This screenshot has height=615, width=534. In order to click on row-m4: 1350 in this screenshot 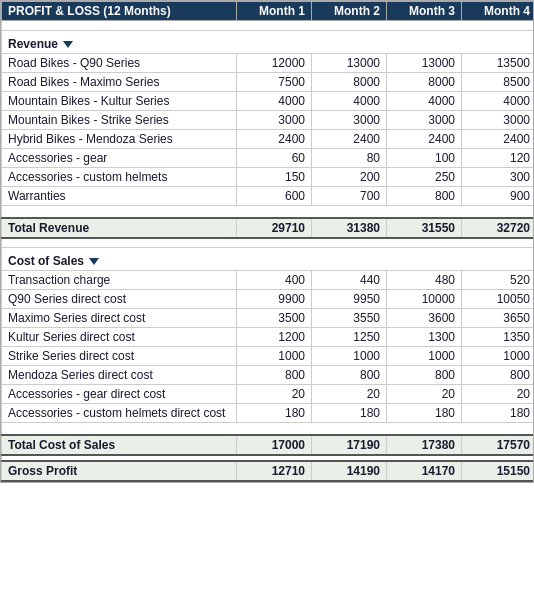, I will do `click(498, 338)`.